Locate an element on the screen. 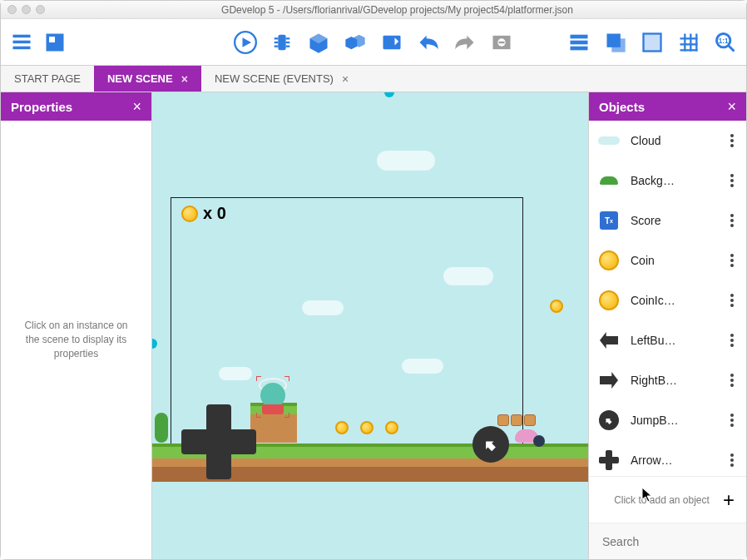 The image size is (747, 560). jump-icon is located at coordinates (609, 420).